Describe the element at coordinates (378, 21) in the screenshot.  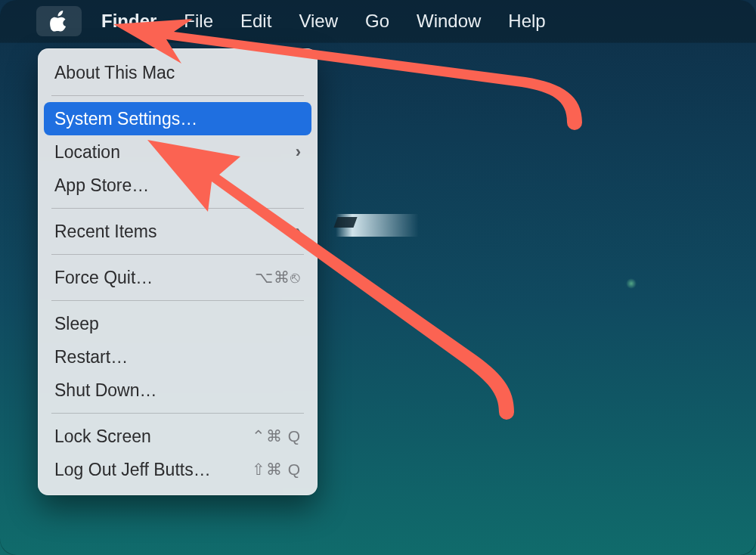
I see `menubar: Finder File Edit View Go Window Help` at that location.